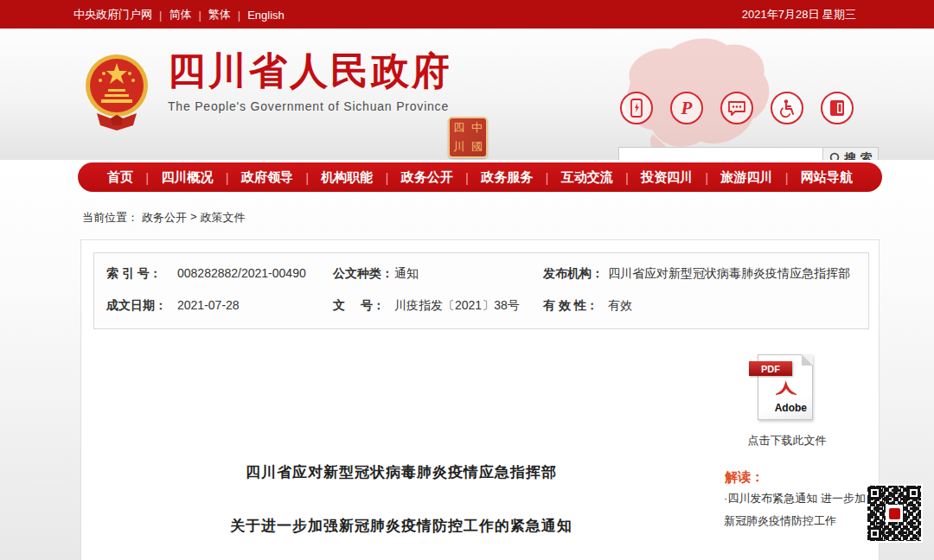  What do you see at coordinates (687, 109) in the screenshot?
I see `p-glyph: P` at bounding box center [687, 109].